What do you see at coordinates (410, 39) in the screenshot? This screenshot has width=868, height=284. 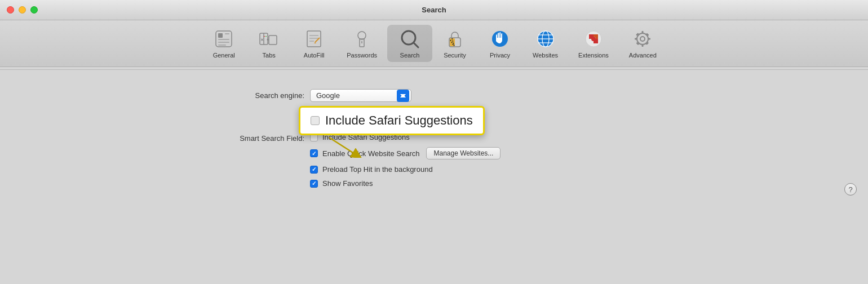 I see `search-icon` at bounding box center [410, 39].